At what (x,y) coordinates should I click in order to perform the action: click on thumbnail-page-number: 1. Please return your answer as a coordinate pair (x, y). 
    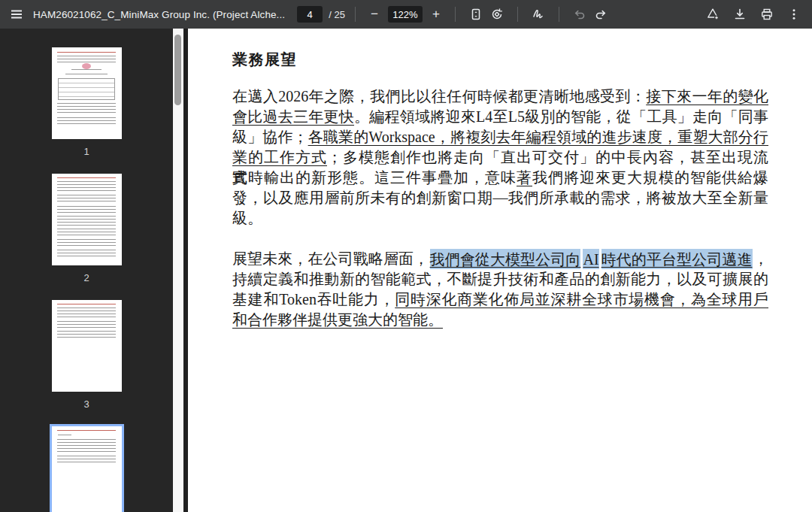
    Looking at the image, I should click on (87, 152).